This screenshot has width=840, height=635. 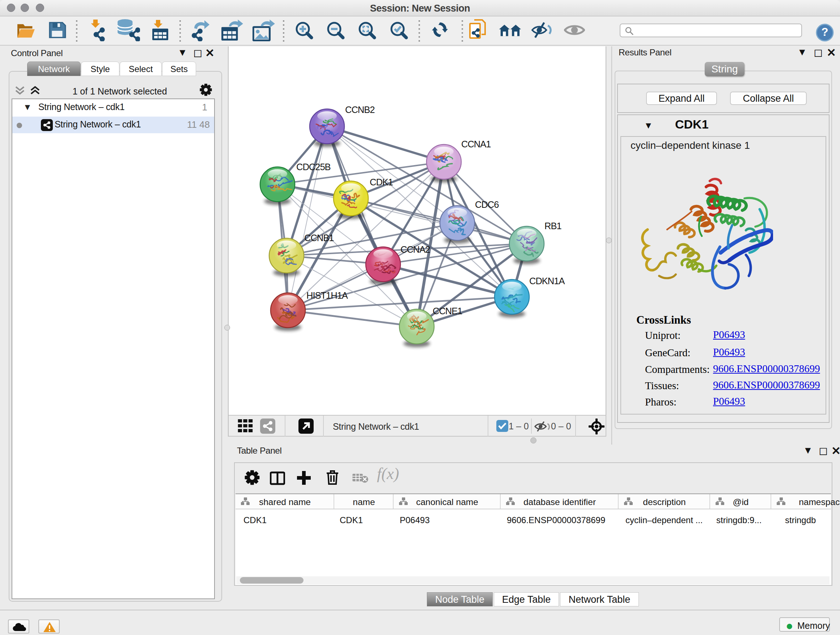 What do you see at coordinates (547, 281) in the screenshot?
I see `svg-text: CDKN1A` at bounding box center [547, 281].